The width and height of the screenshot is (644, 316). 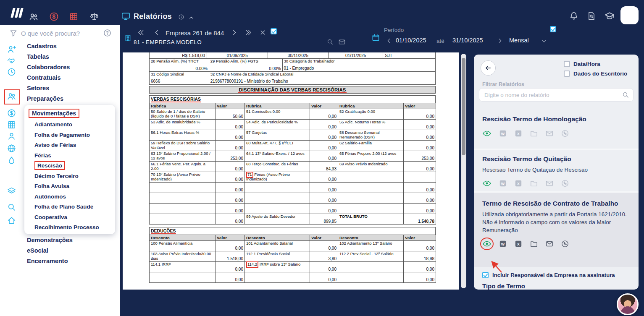 I want to click on scrollbar-thumb, so click(x=464, y=107).